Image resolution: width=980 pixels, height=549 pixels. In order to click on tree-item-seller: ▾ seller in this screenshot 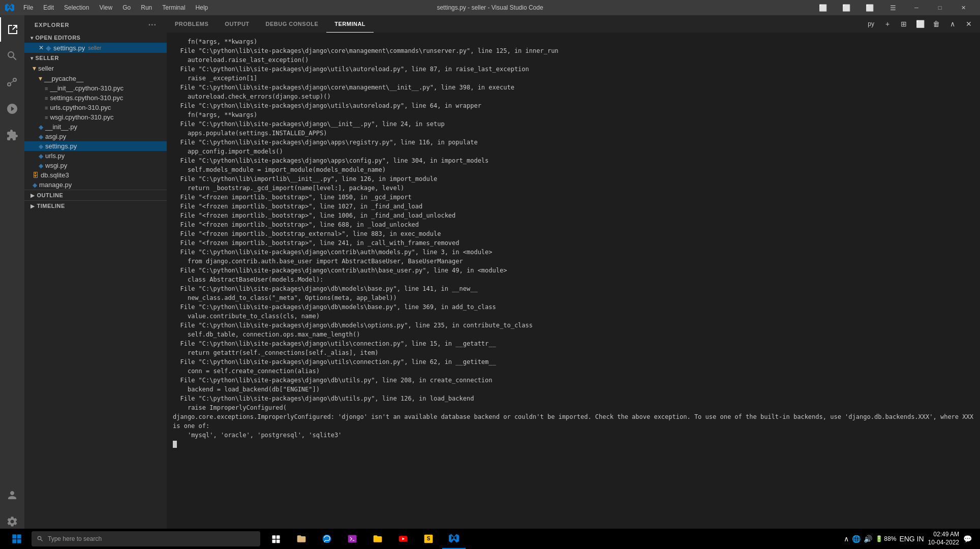, I will do `click(96, 68)`.